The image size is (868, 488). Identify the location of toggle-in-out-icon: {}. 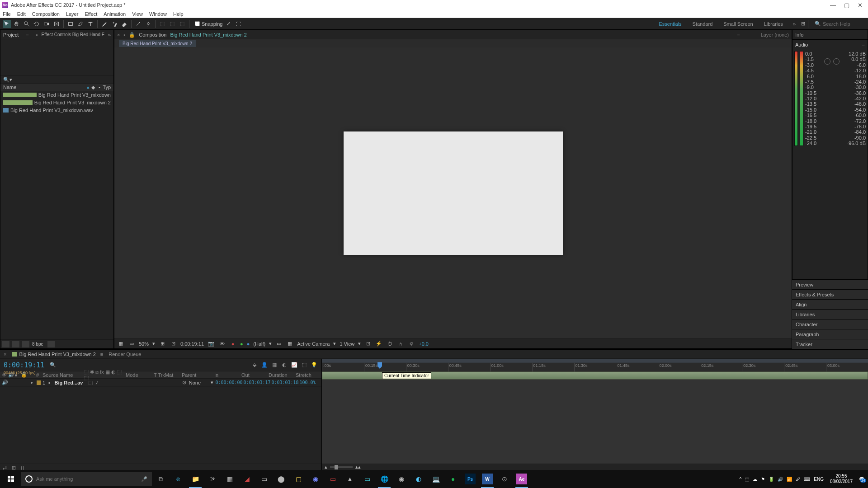
(24, 467).